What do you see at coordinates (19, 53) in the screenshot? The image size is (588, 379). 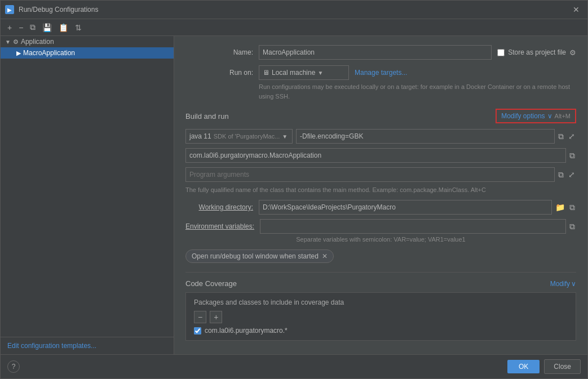 I see `config-icon: ▶` at bounding box center [19, 53].